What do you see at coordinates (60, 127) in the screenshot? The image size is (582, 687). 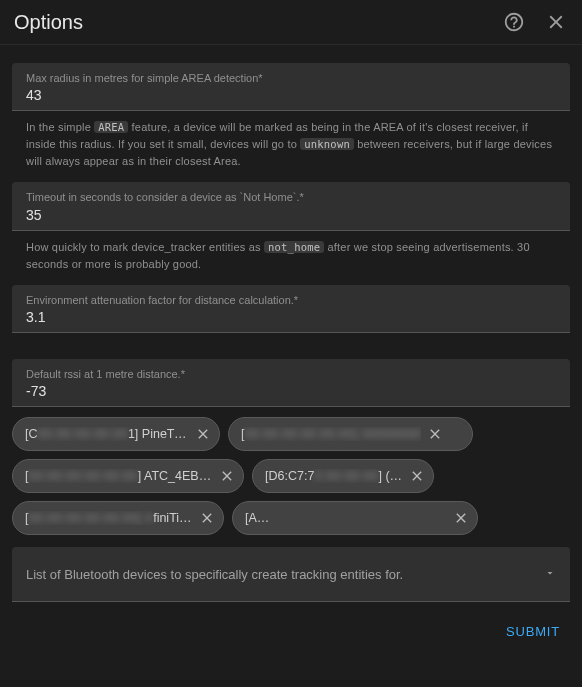 I see `help-text: In the simple` at bounding box center [60, 127].